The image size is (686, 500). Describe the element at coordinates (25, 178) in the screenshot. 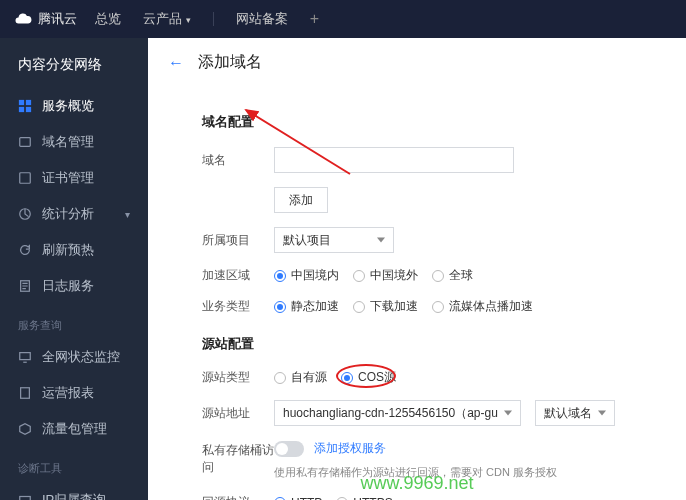

I see `cert-icon` at that location.